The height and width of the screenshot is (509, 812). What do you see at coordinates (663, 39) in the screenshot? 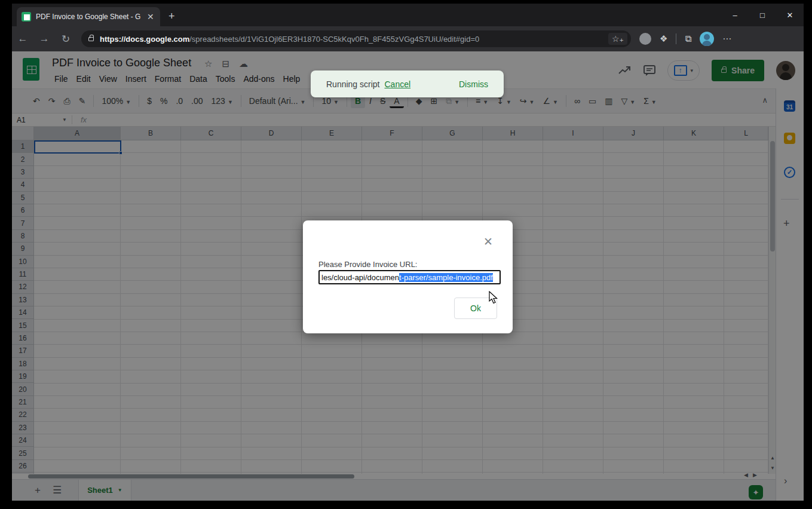
I see `extensions-puzzle-icon: ❖` at bounding box center [663, 39].